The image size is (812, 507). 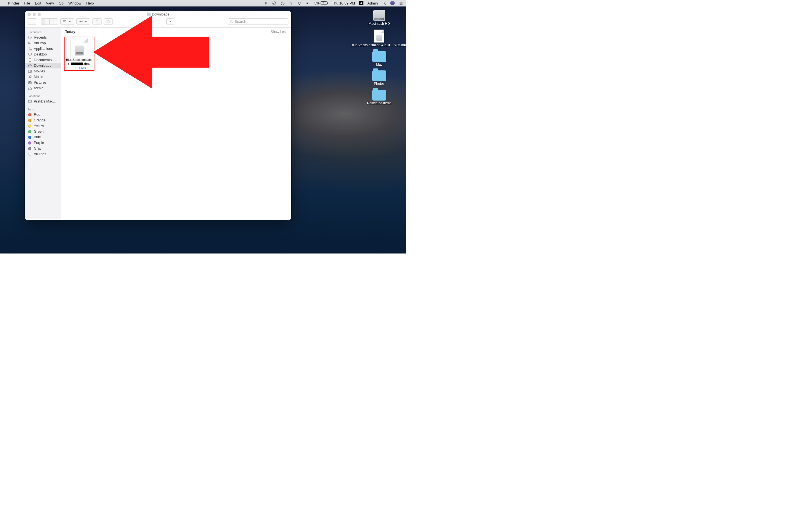 I want to click on sidebar-header-locations: Locations, so click(x=43, y=96).